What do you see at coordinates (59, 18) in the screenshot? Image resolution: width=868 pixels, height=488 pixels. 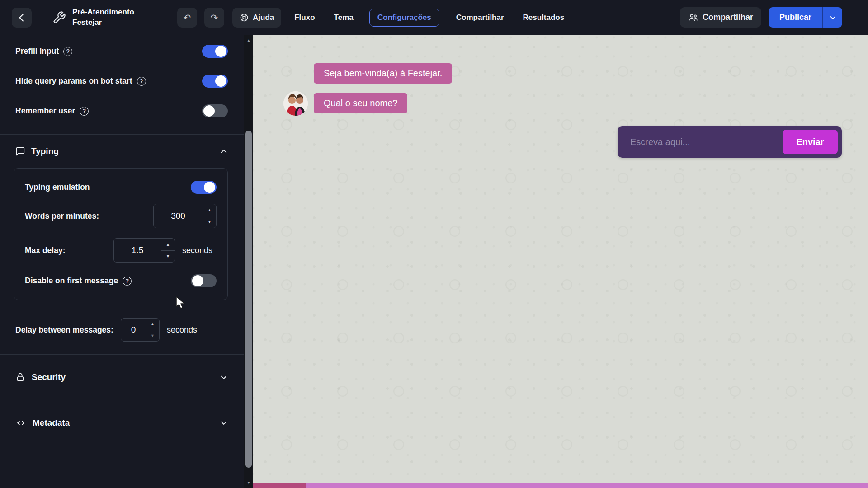 I see `wrench-icon` at bounding box center [59, 18].